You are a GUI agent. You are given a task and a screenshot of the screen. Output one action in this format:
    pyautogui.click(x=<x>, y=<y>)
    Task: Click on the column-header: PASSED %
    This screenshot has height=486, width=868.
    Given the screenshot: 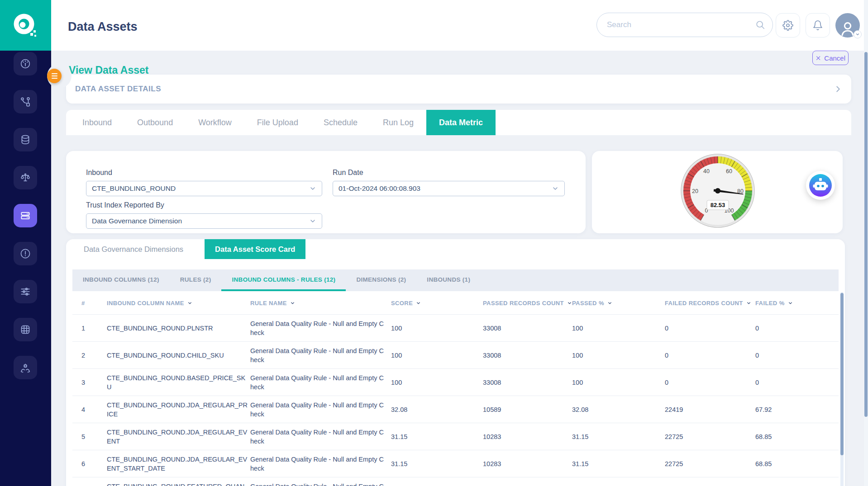 What is the action you would take?
    pyautogui.click(x=618, y=303)
    